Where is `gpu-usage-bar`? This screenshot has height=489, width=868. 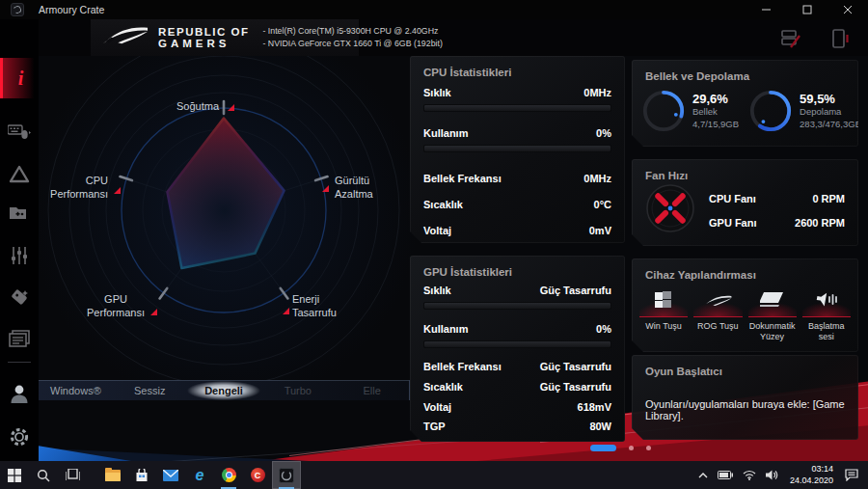 gpu-usage-bar is located at coordinates (517, 344).